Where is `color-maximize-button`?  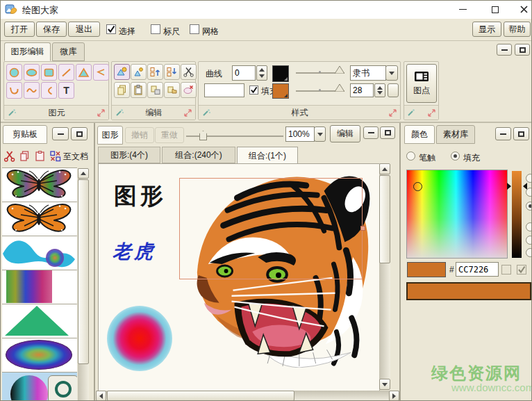
color-maximize-button is located at coordinates (521, 133).